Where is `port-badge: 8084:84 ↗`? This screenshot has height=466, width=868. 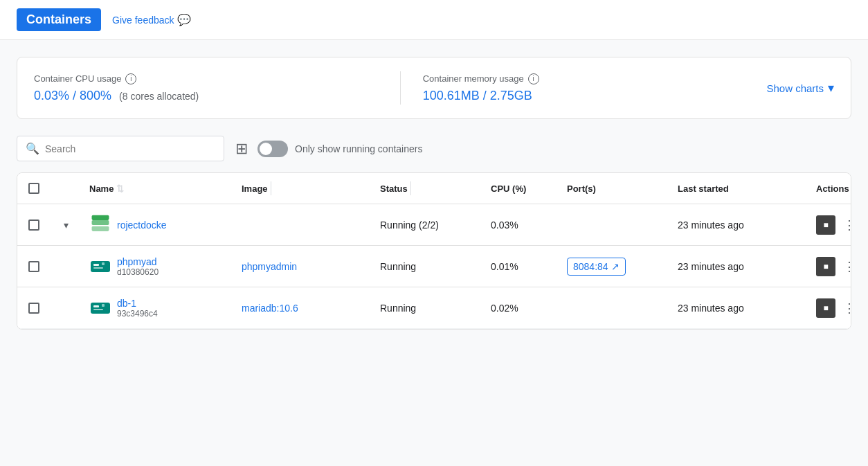 port-badge: 8084:84 ↗ is located at coordinates (597, 267).